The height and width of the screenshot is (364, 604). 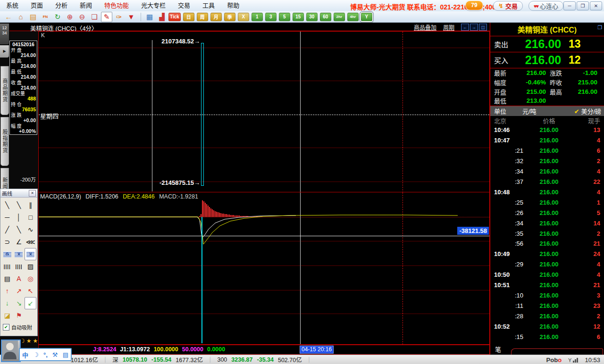 I want to click on ime-moon-icon: ☽, so click(x=36, y=355).